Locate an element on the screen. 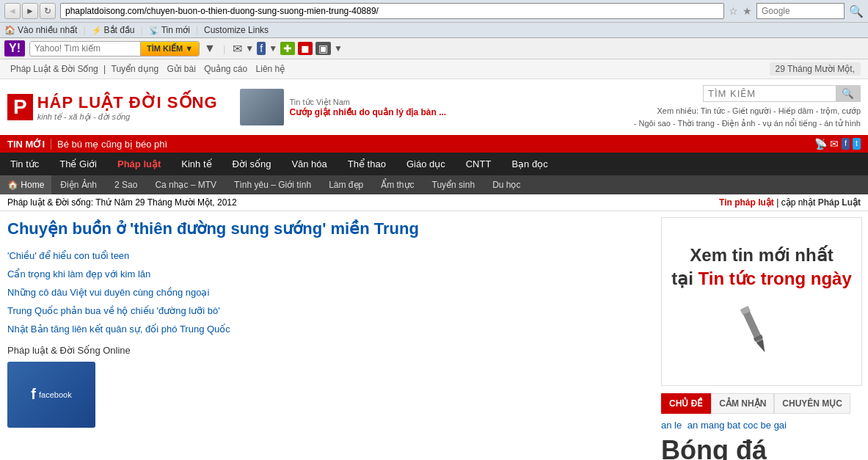 This screenshot has width=868, height=460. facebook-icon: f is located at coordinates (261, 48).